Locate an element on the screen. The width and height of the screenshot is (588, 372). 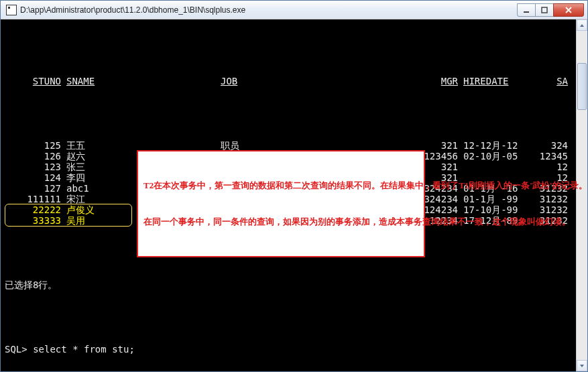
table1-header: STUNOSNAMEJOBMGRHIREDATESA is located at coordinates (294, 81).